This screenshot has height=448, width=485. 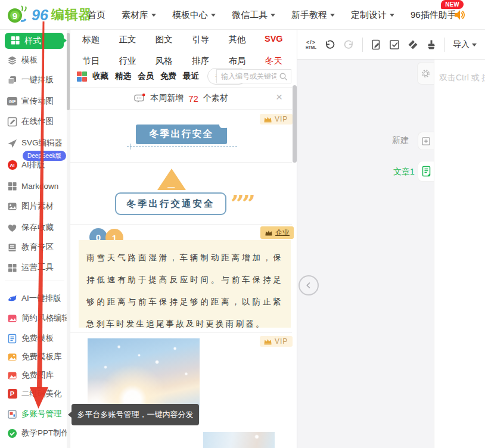 What do you see at coordinates (38, 206) in the screenshot?
I see `sidebar-item-label: 图片素材` at bounding box center [38, 206].